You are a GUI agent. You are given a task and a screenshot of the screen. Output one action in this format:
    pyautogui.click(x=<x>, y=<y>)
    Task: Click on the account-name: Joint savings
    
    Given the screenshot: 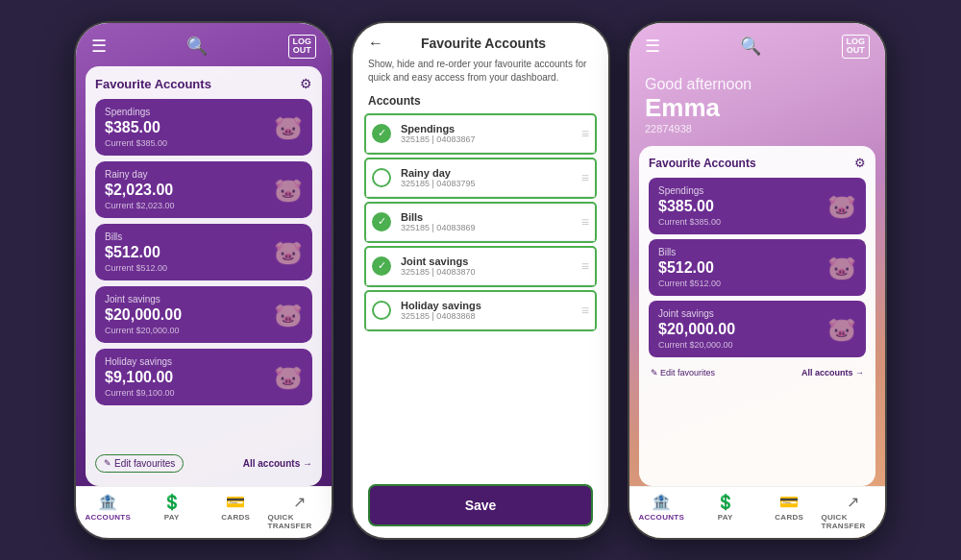 What is the action you would take?
    pyautogui.click(x=486, y=261)
    